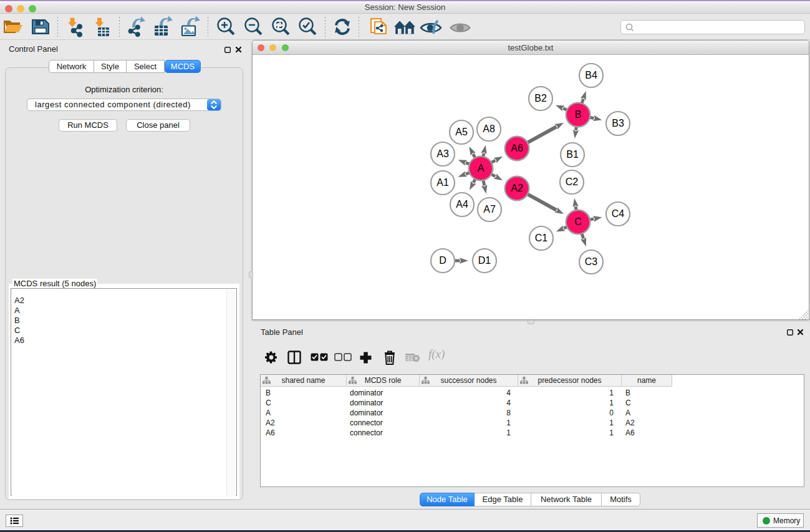 The width and height of the screenshot is (810, 532). Describe the element at coordinates (618, 123) in the screenshot. I see `svg-text: B3` at that location.